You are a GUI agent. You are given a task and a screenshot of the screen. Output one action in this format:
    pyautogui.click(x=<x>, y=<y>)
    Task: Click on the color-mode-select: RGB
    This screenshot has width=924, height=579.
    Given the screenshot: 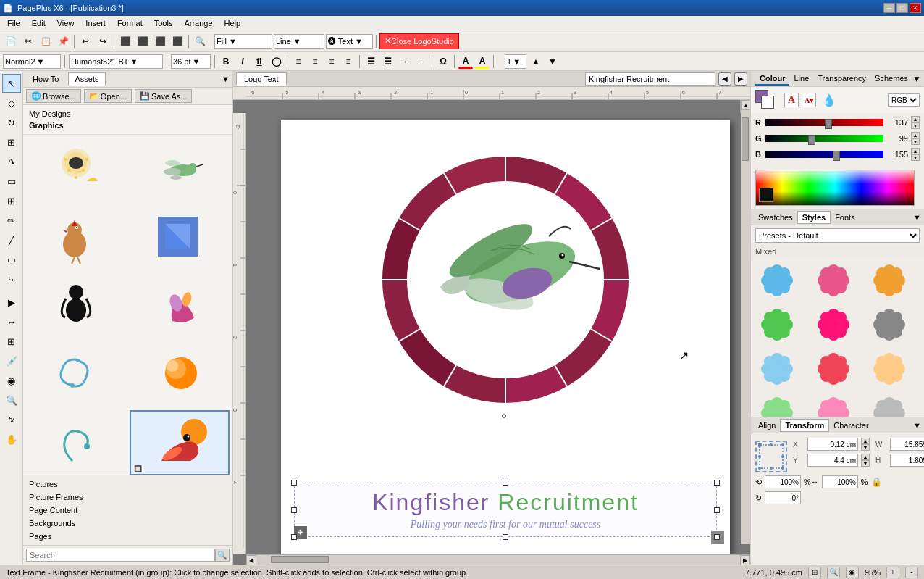 What is the action you would take?
    pyautogui.click(x=904, y=100)
    